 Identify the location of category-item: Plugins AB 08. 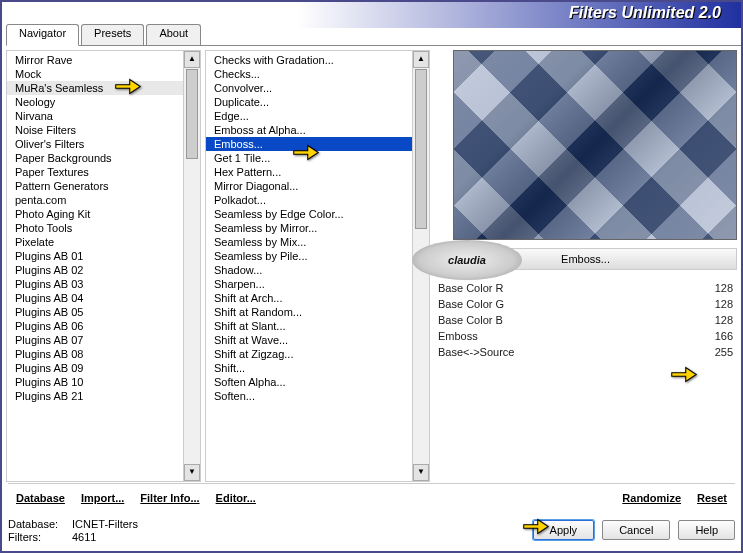
(95, 354).